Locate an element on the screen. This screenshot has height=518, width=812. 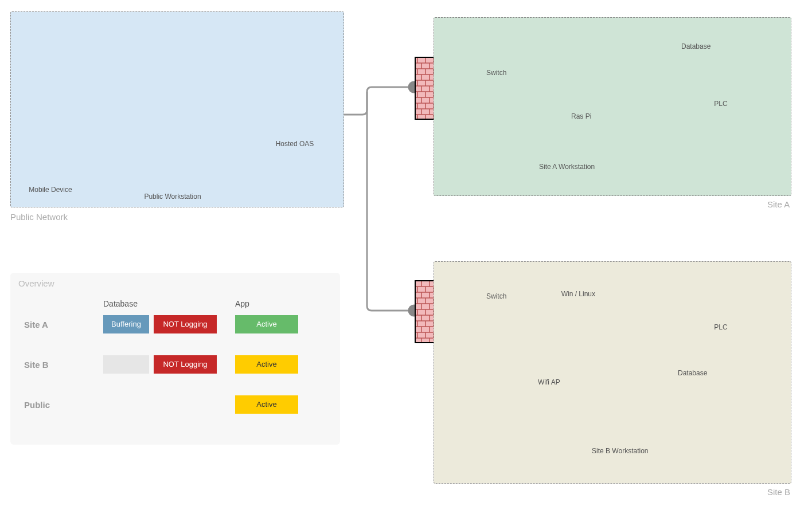
pill-public-app: Active is located at coordinates (267, 405).